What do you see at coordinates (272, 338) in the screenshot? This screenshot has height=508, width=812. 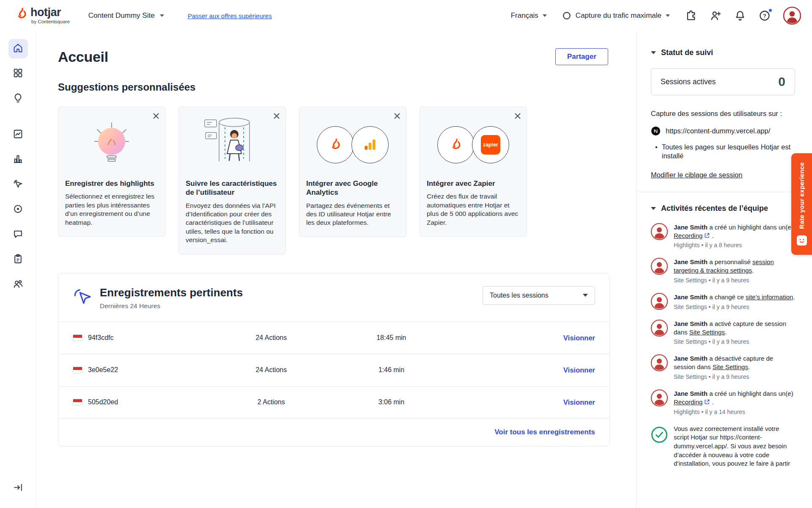 I see `recording-actions-count: 24 Actions` at bounding box center [272, 338].